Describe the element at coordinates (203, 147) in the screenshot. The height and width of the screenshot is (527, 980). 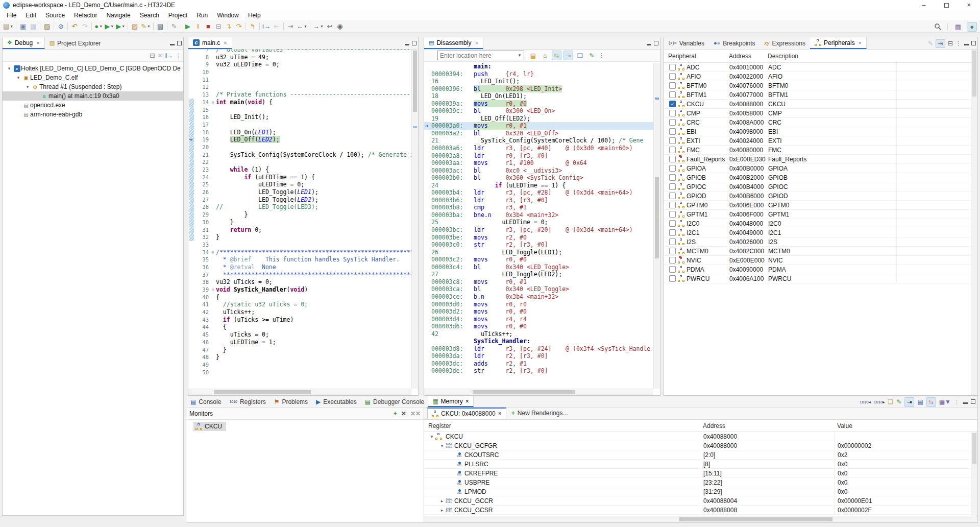
I see `line-number: 20` at that location.